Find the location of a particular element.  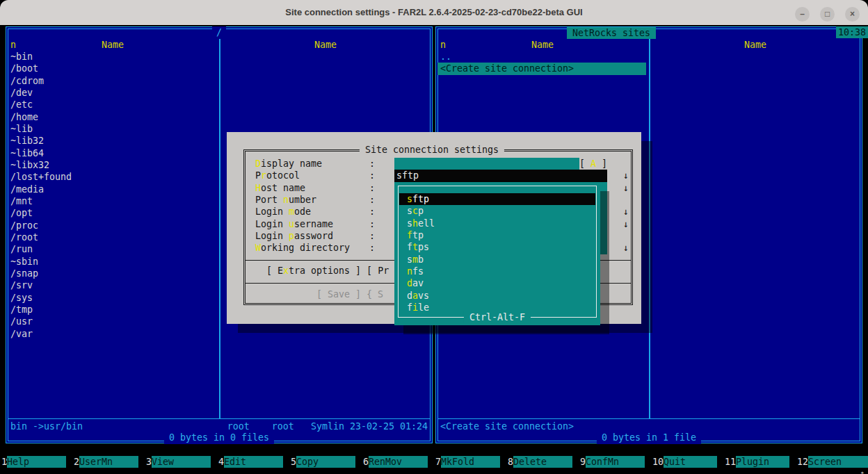

minimize-icon: – is located at coordinates (803, 14).